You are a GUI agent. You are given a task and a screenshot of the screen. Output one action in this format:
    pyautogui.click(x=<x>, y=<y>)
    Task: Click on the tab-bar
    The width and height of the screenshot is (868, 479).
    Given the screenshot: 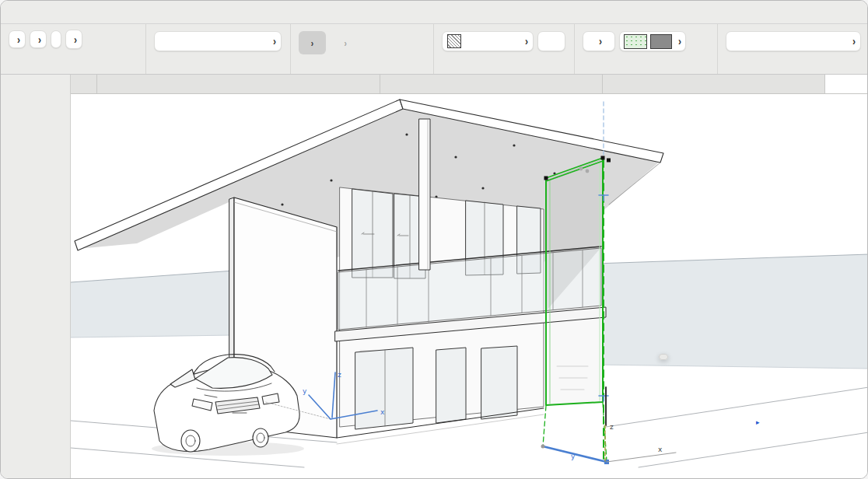 What is the action you would take?
    pyautogui.click(x=470, y=84)
    